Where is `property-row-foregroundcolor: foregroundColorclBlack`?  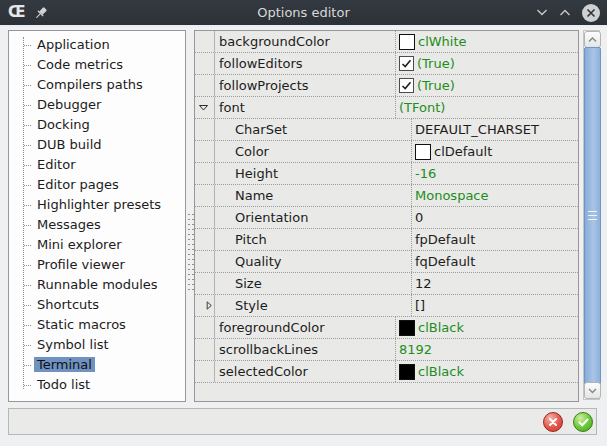
property-row-foregroundcolor: foregroundColorclBlack is located at coordinates (386, 328).